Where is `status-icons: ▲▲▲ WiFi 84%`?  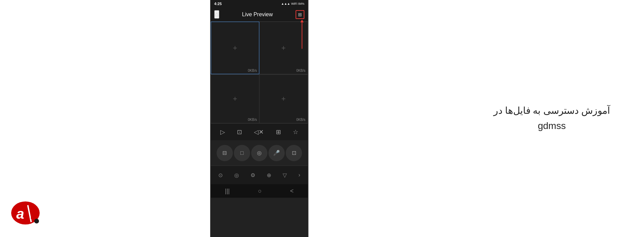 status-icons: ▲▲▲ WiFi 84% is located at coordinates (293, 4).